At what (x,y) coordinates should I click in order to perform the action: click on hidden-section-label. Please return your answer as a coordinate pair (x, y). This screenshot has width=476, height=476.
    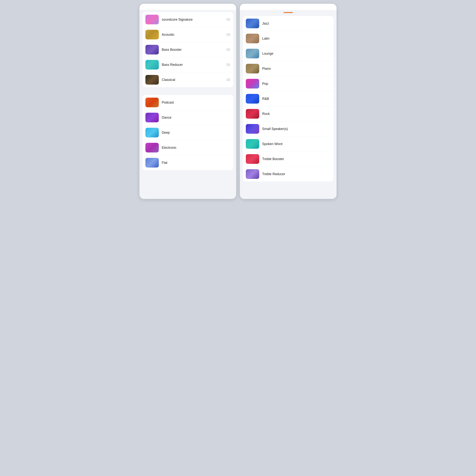
    Looking at the image, I should click on (188, 91).